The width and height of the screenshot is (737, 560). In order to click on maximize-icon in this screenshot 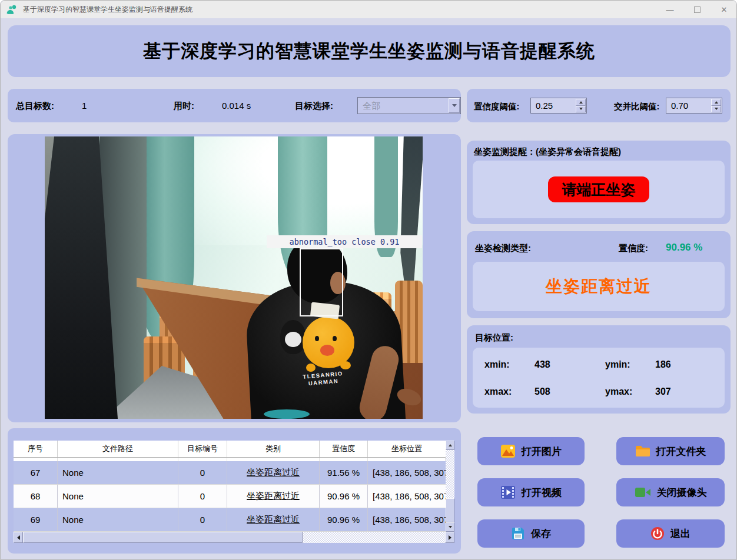, I will do `click(697, 9)`.